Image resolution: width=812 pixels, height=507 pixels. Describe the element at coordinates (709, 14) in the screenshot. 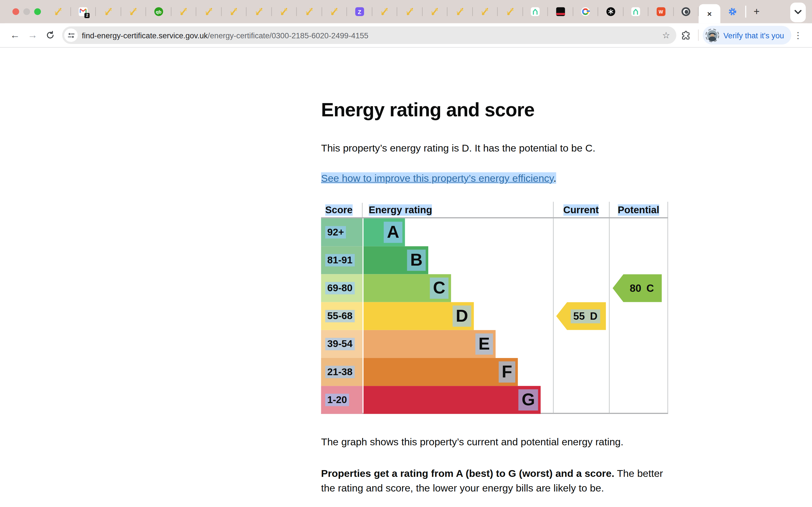

I see `close-tab-icon: ×` at that location.